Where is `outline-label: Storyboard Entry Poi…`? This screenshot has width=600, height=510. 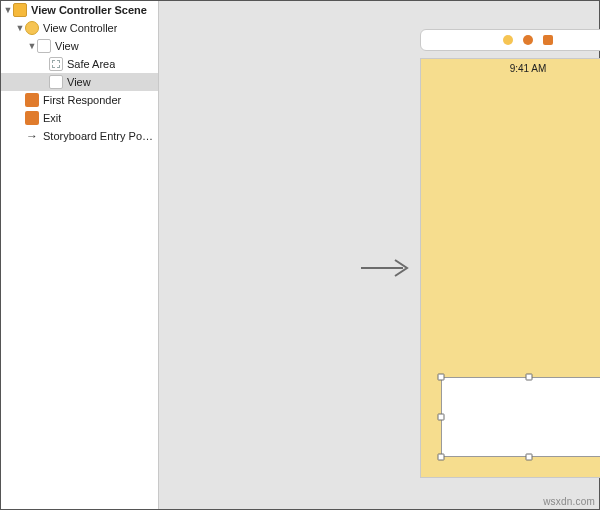 outline-label: Storyboard Entry Poi… is located at coordinates (98, 136).